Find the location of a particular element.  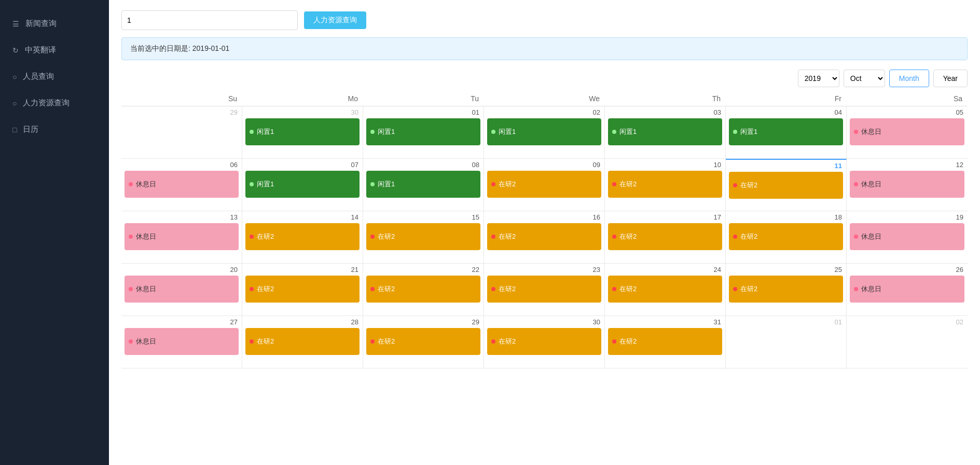

calendar-cell: 01 is located at coordinates (786, 342).